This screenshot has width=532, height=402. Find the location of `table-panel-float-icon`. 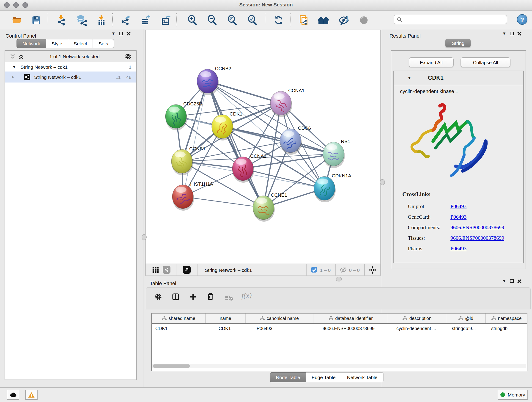

table-panel-float-icon is located at coordinates (512, 281).